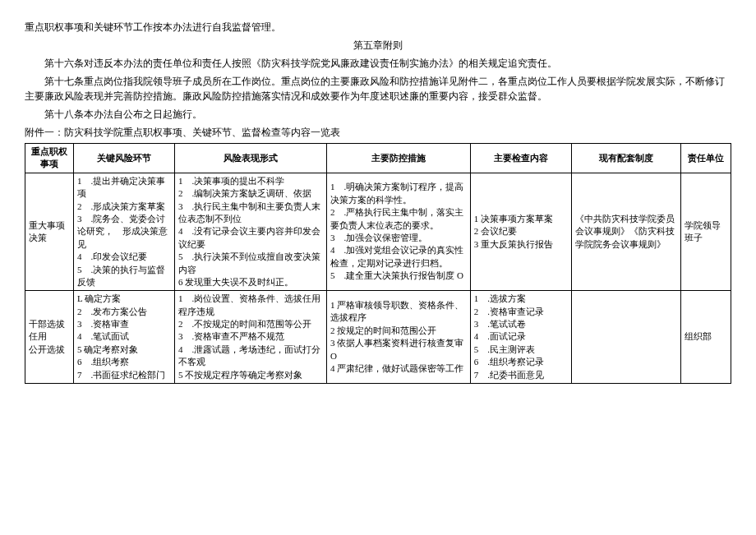  What do you see at coordinates (521, 159) in the screenshot?
I see `header-check: 主要检查内容` at bounding box center [521, 159].